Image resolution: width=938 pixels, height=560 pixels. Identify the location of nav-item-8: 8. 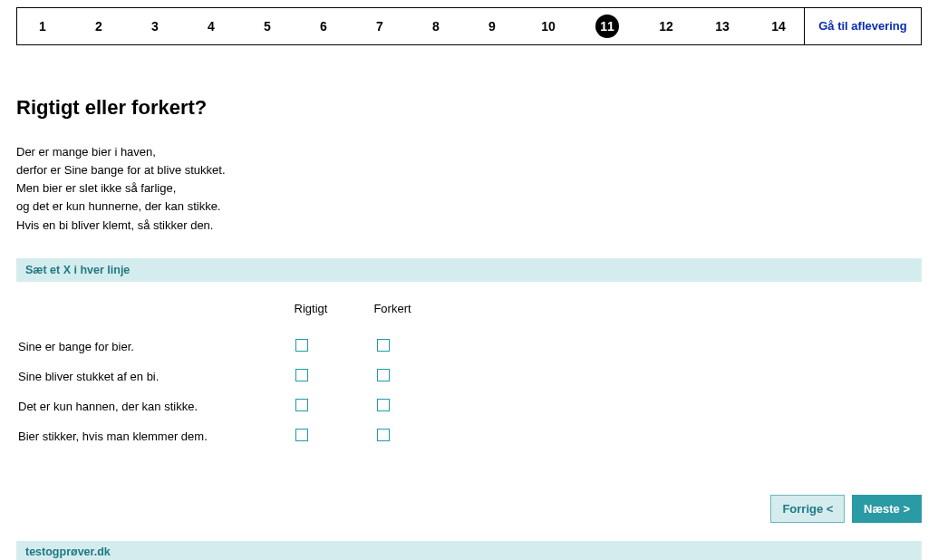
(436, 26).